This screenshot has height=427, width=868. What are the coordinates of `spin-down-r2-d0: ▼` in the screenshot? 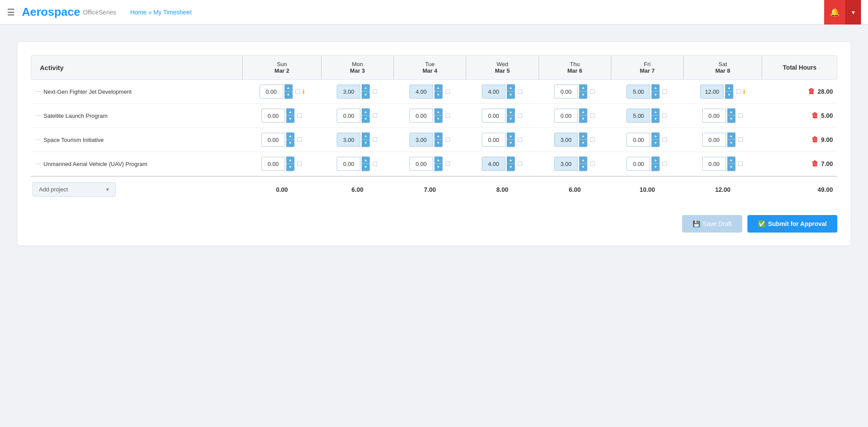 It's located at (290, 143).